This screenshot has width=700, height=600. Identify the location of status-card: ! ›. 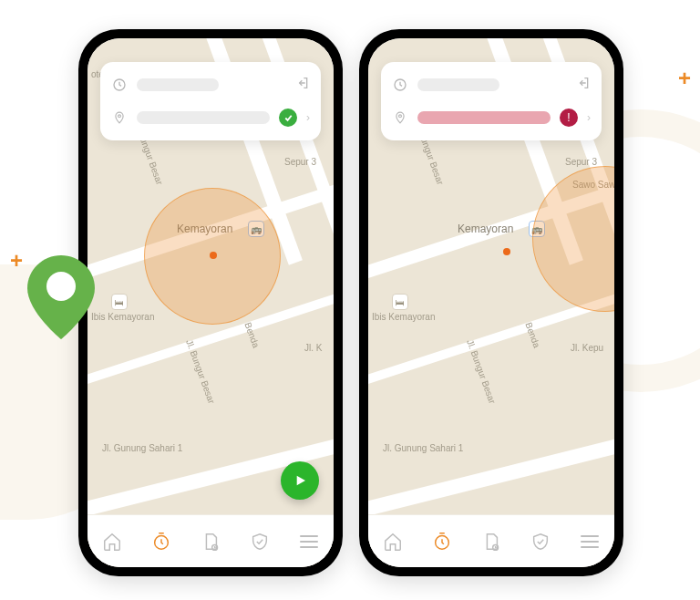
(491, 101).